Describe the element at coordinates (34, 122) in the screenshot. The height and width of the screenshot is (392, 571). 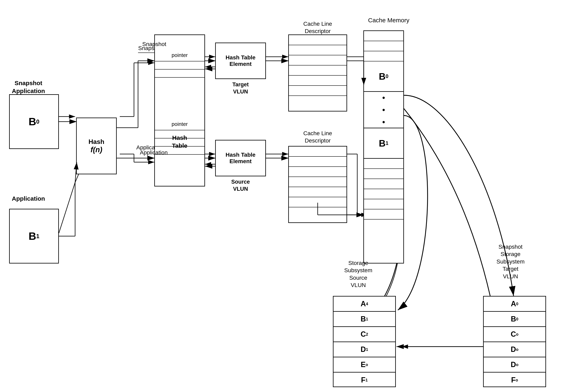
I see `b0-app-box: B0` at that location.